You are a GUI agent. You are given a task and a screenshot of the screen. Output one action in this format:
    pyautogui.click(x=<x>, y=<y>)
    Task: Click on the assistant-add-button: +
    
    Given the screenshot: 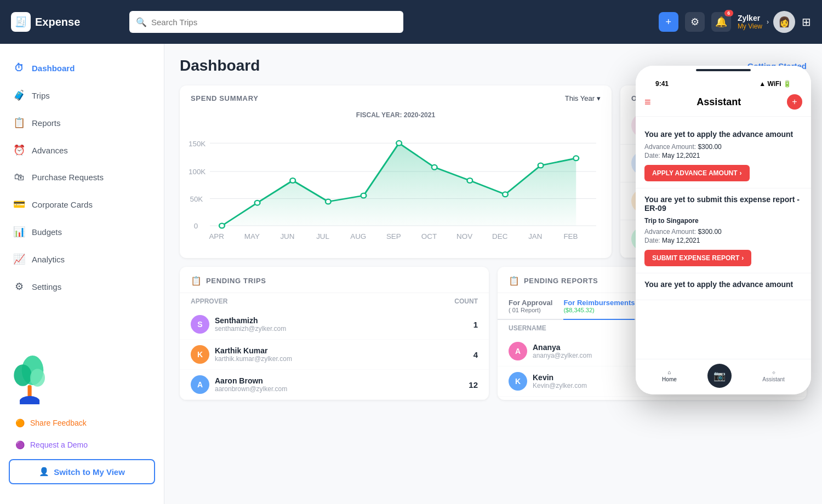 What is the action you would take?
    pyautogui.click(x=795, y=102)
    